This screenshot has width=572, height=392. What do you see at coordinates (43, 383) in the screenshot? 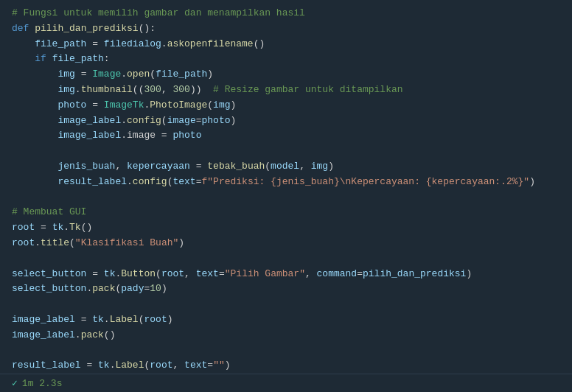
I see `status-text: 1m 2.3s` at bounding box center [43, 383].